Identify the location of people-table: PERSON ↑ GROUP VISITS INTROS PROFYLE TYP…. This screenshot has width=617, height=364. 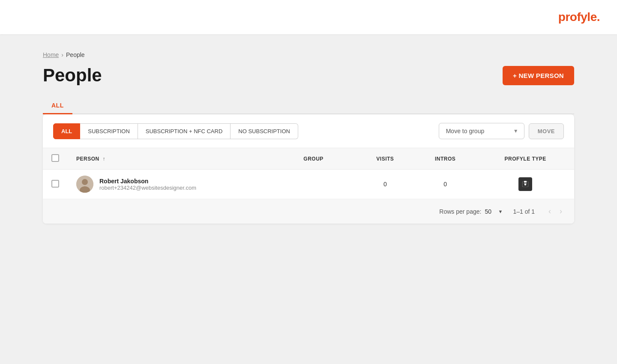
(308, 174).